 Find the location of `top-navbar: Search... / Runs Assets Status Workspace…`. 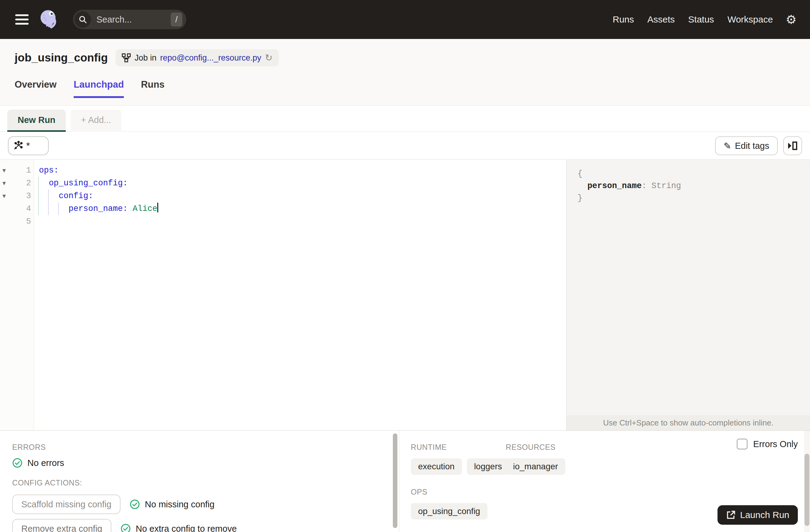

top-navbar: Search... / Runs Assets Status Workspace… is located at coordinates (405, 19).